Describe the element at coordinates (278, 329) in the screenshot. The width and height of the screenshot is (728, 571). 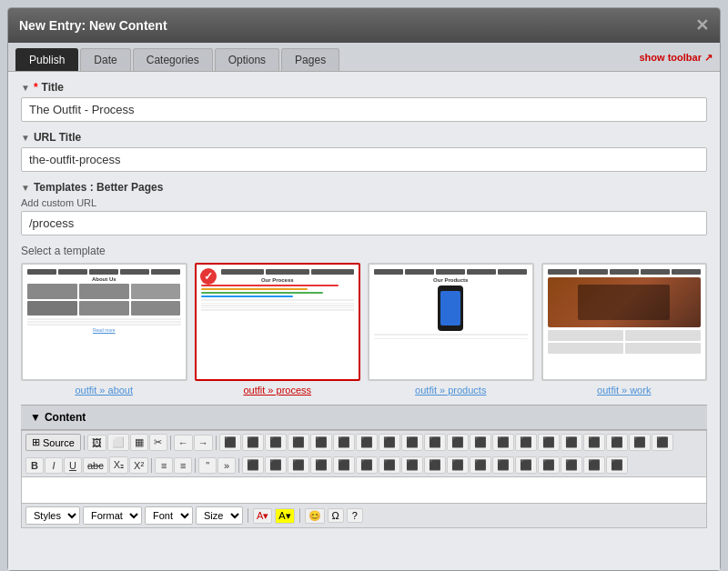
I see `template-process: ✓ Our Process` at that location.